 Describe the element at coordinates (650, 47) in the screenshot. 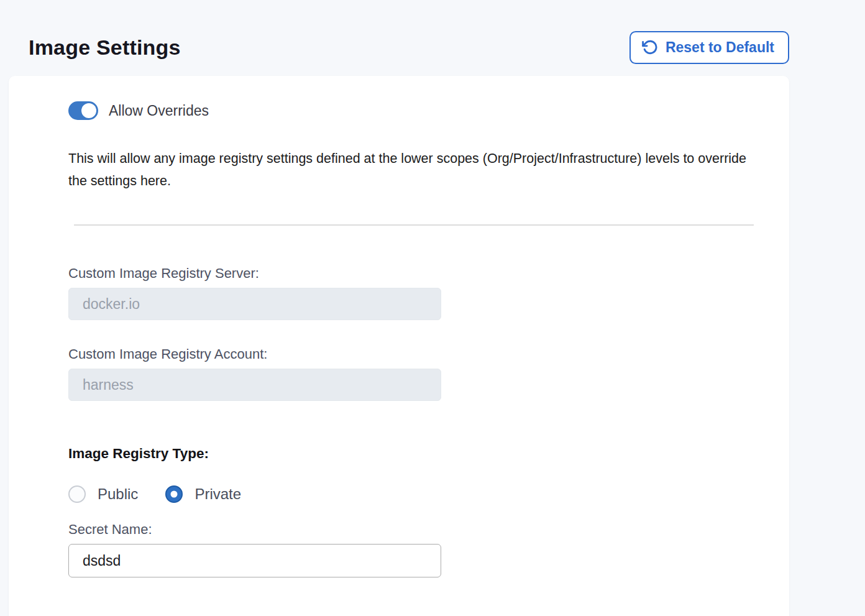

I see `reset-icon` at that location.